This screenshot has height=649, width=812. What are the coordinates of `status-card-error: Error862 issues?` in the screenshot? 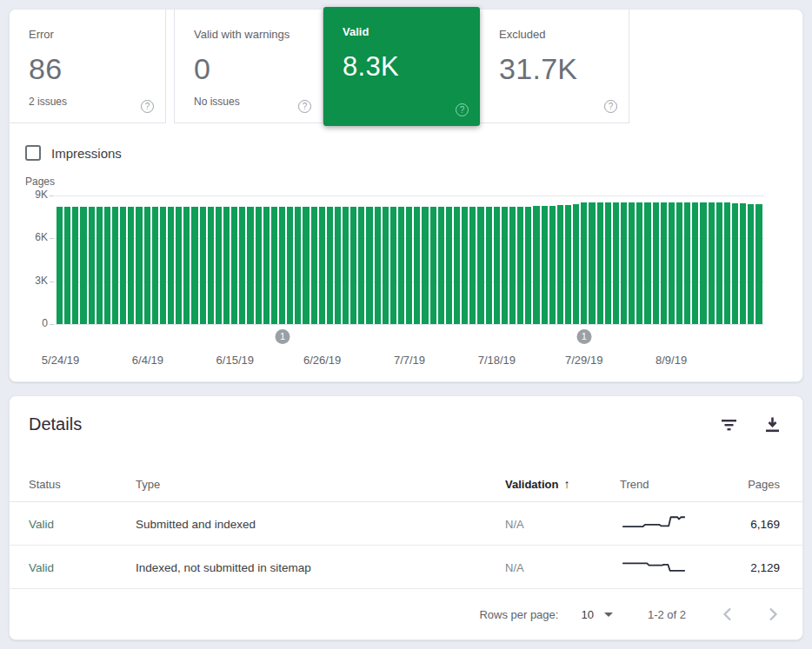 It's located at (88, 66).